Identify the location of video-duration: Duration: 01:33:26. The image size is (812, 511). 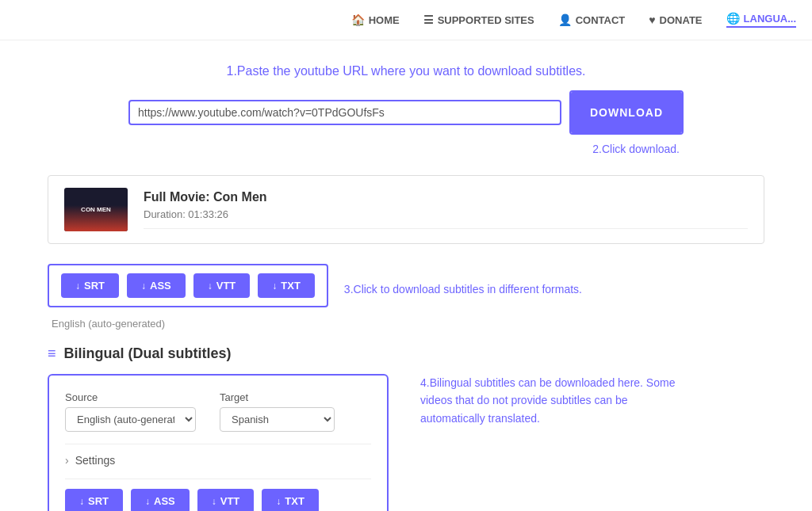
(446, 214).